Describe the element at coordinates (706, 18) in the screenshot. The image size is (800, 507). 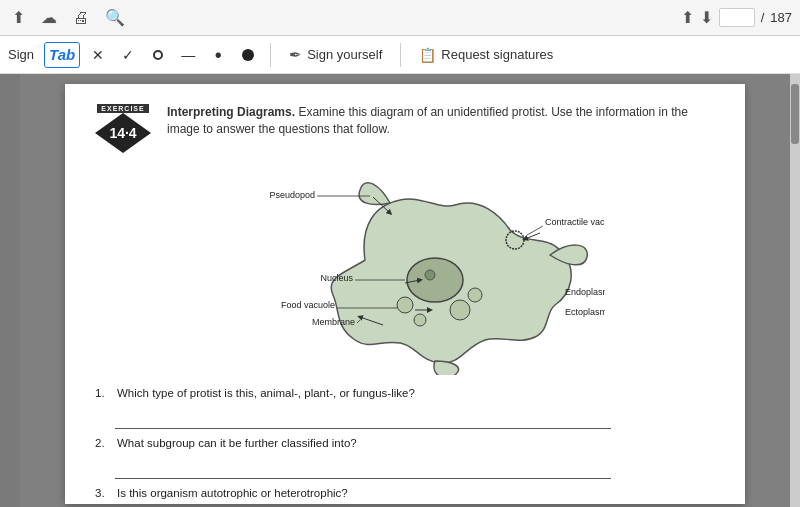
I see `page-down-arrow: ⬇` at that location.